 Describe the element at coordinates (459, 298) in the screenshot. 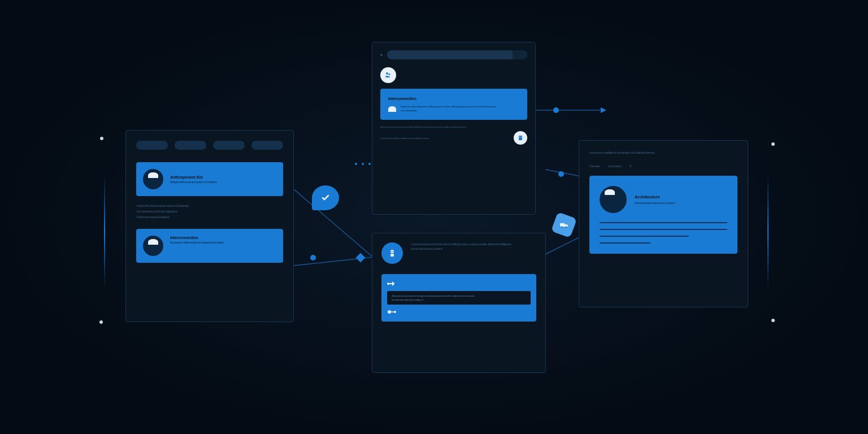

I see `code-block: Autonomous reasoning and multi-agent coo…` at that location.